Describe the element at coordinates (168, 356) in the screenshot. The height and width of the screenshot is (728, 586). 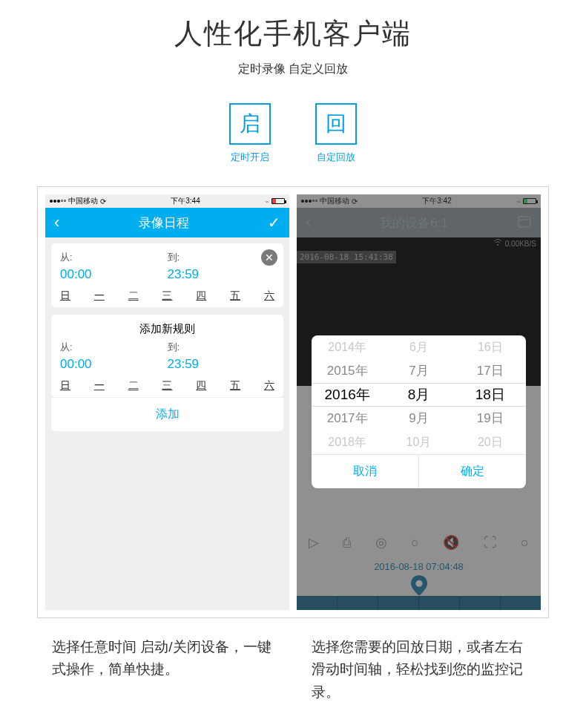
I see `rule-card-new: 添加新规则 从: 00:00 到: 23:59 日 一 二 三` at that location.